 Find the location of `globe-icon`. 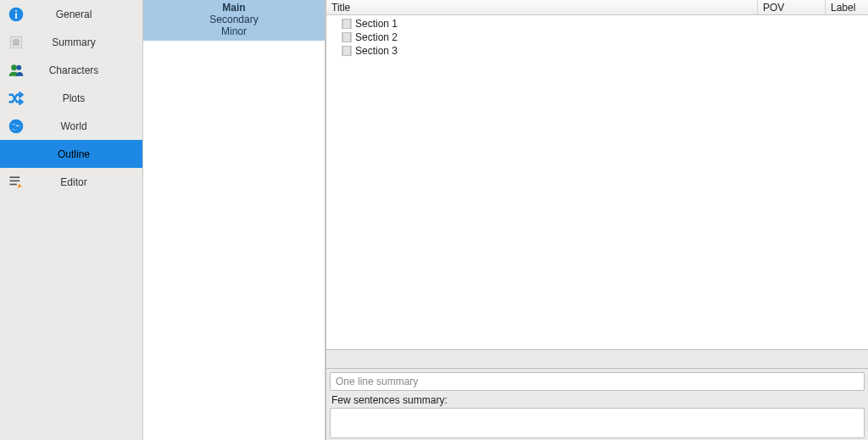

globe-icon is located at coordinates (16, 126).